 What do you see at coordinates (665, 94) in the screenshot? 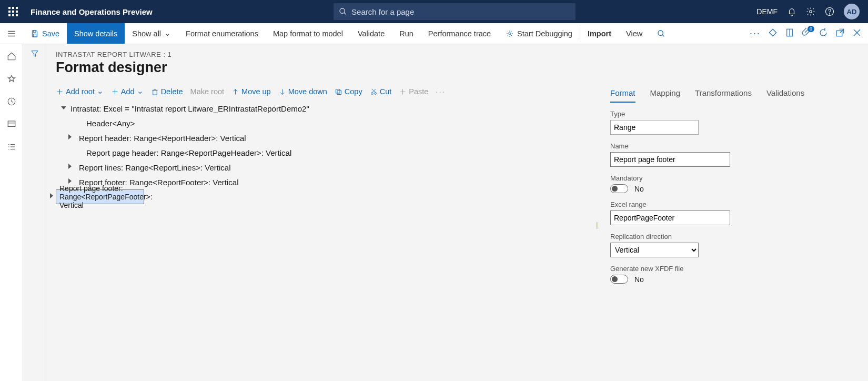
I see `tab-mapping: Mapping` at bounding box center [665, 94].